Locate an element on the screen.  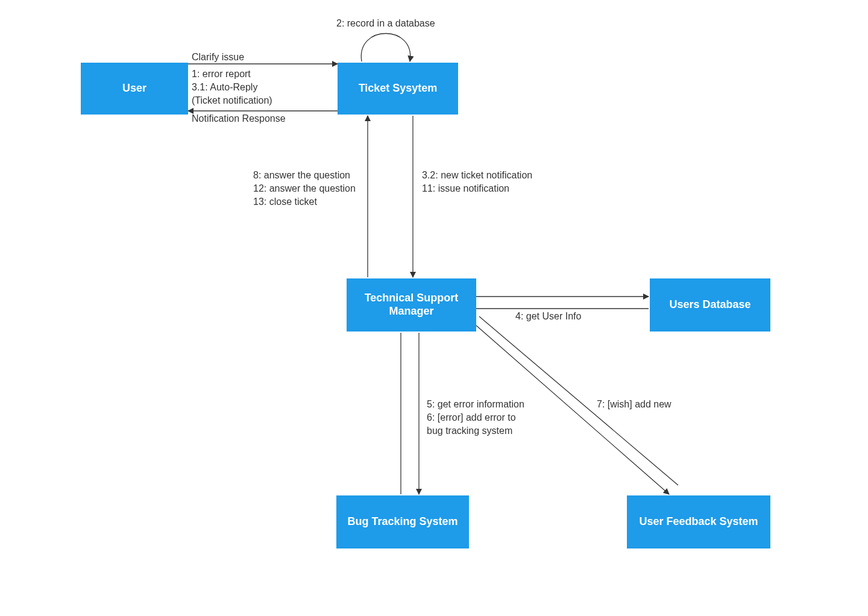
node-users-database-label: Users Database is located at coordinates (710, 305).